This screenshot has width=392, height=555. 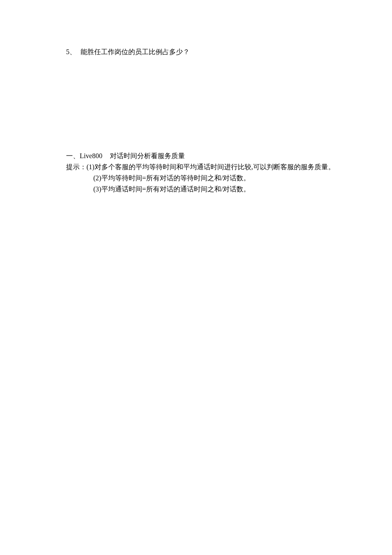 What do you see at coordinates (135, 52) in the screenshot?
I see `question-text: 能胜任工作岗位的员工比例占多少？` at bounding box center [135, 52].